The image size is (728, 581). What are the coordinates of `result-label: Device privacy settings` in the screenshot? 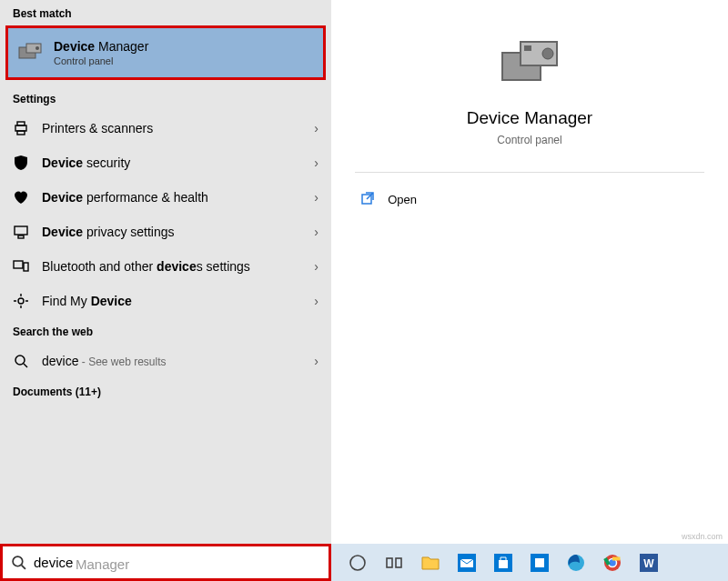 It's located at (171, 232).